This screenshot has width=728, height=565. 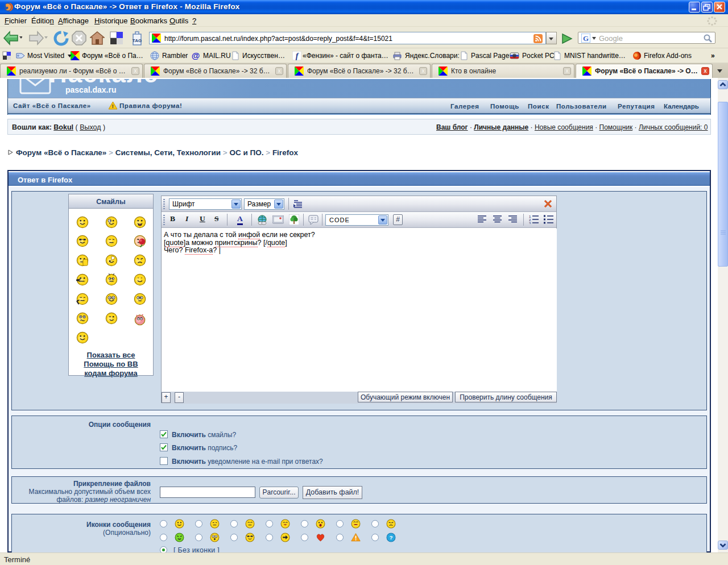 What do you see at coordinates (586, 39) in the screenshot?
I see `svg-text: G` at bounding box center [586, 39].